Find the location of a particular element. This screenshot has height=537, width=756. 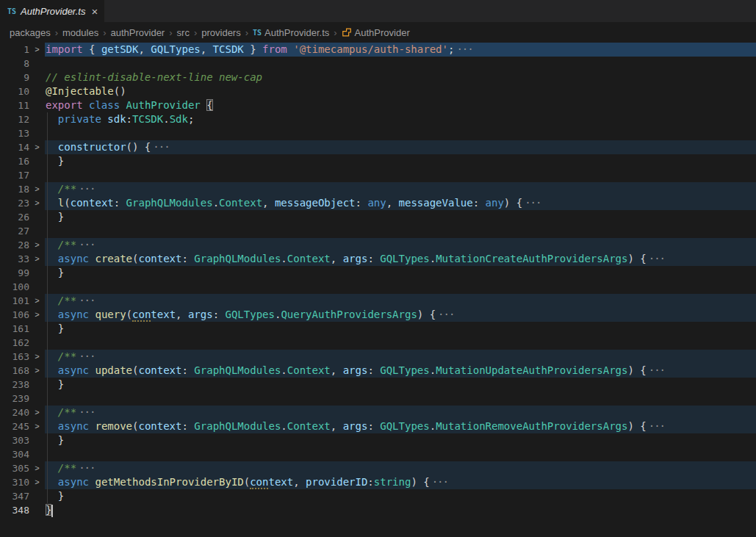

code-content: l(context: GraphQLModules.Context, messa… is located at coordinates (400, 203).